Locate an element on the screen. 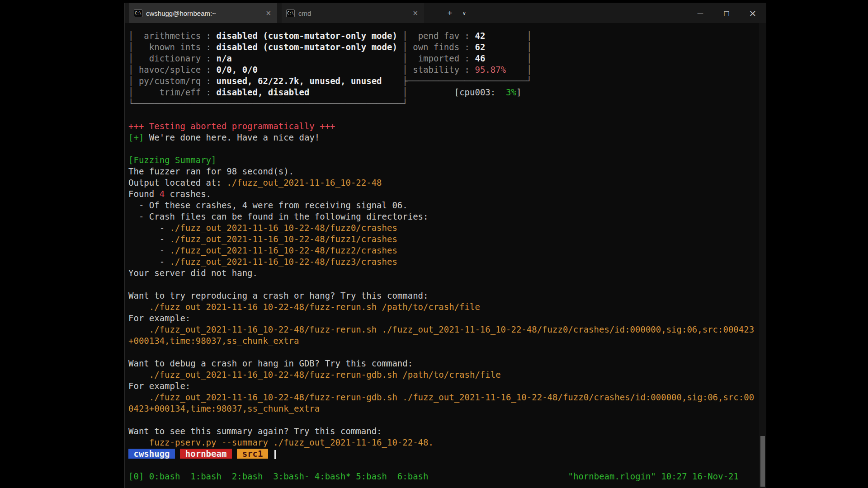  terminal-text-segment: ./fuzz_out_2021-11-16_10-22-48/fuzz2/cra… is located at coordinates (284, 250).